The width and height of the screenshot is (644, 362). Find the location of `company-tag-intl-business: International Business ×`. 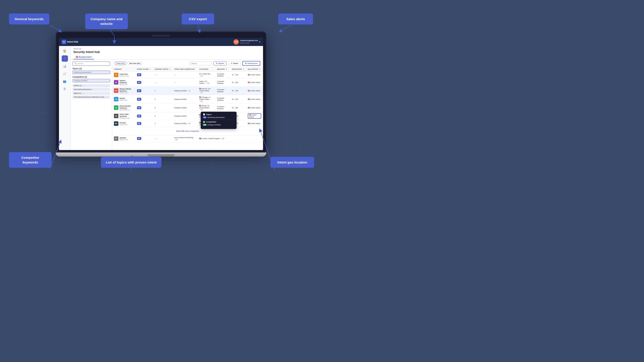

company-tag-intl-business: International Business × is located at coordinates (91, 90).